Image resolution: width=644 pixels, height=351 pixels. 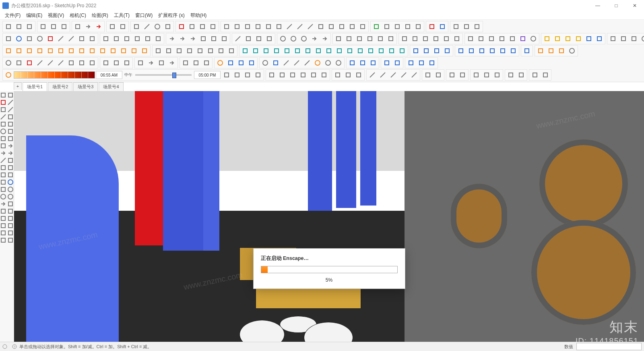 I want to click on gear-icon, so click(x=533, y=39).